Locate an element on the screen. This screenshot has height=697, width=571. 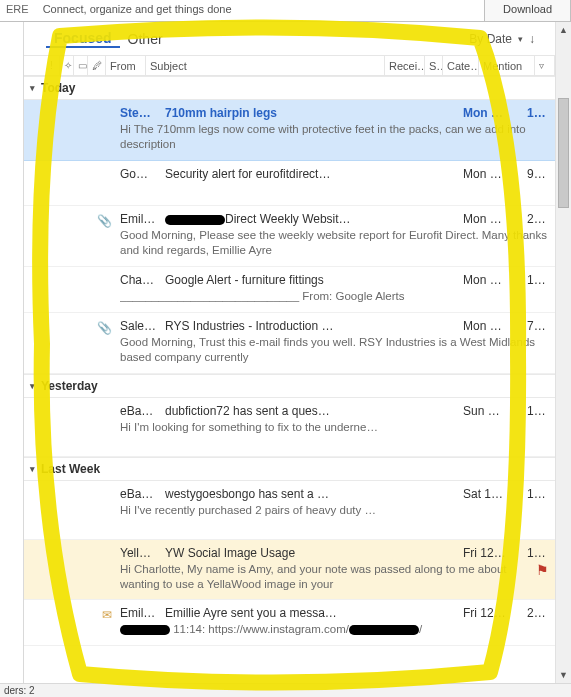
status-text: ders: 2 is located at coordinates (20, 690).